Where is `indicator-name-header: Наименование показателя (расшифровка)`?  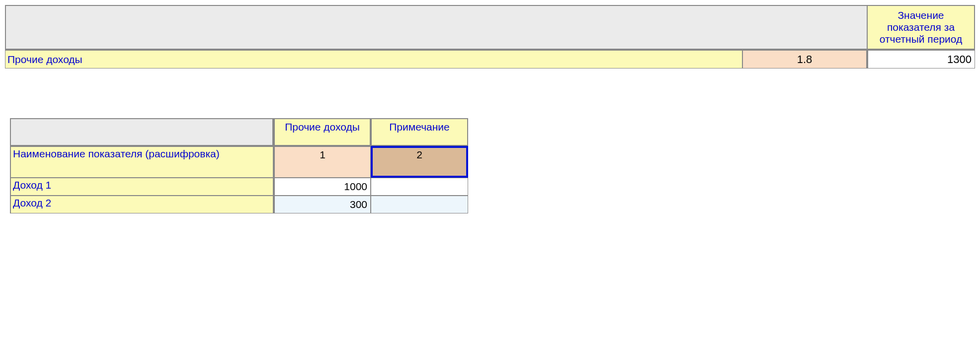 indicator-name-header: Наименование показателя (расшифровка) is located at coordinates (142, 162).